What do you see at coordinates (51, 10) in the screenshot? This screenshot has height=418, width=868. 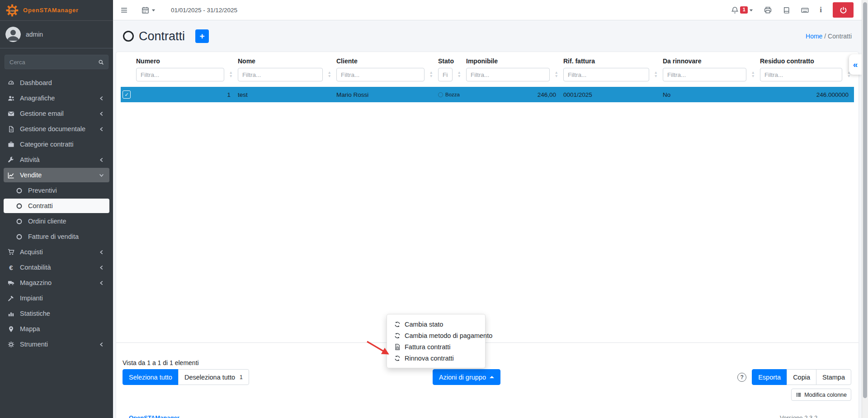 I see `brand-name: OpenSTAManager` at bounding box center [51, 10].